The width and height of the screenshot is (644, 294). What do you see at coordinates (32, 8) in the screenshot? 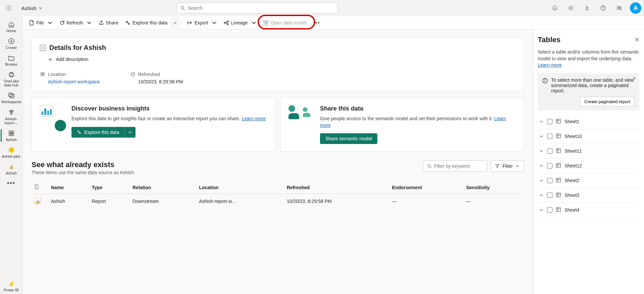
I see `workspace-switcher: Ashish` at bounding box center [32, 8].